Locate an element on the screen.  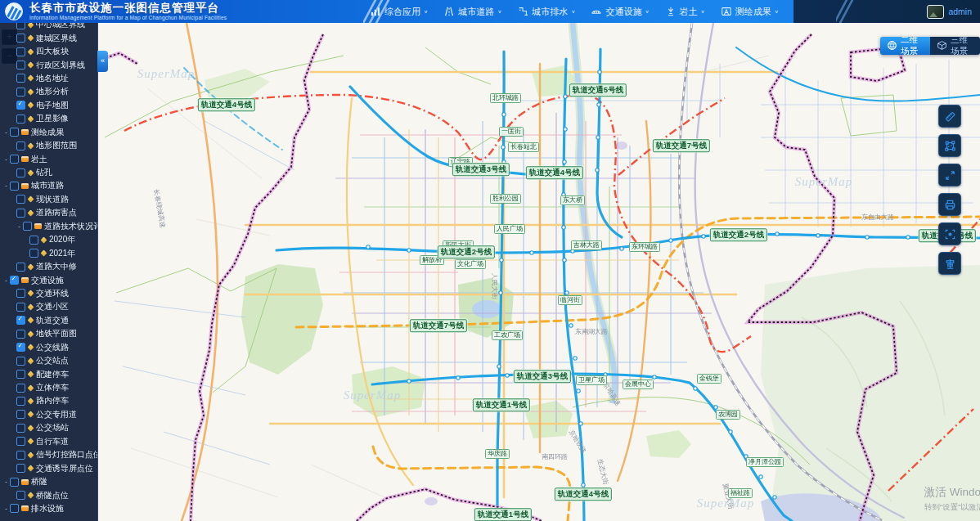
tree-node: 卫星影像 is located at coordinates (49, 119).